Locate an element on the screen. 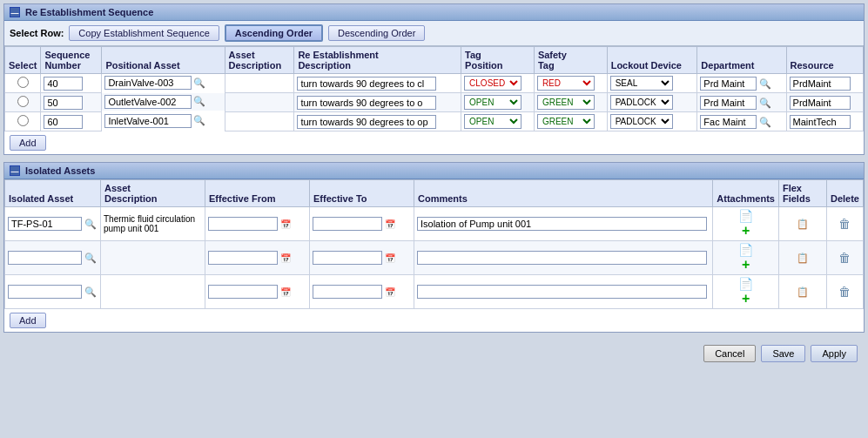 The height and width of the screenshot is (438, 868). copy-establishment-btn: Copy Establishment Sequence is located at coordinates (144, 33).